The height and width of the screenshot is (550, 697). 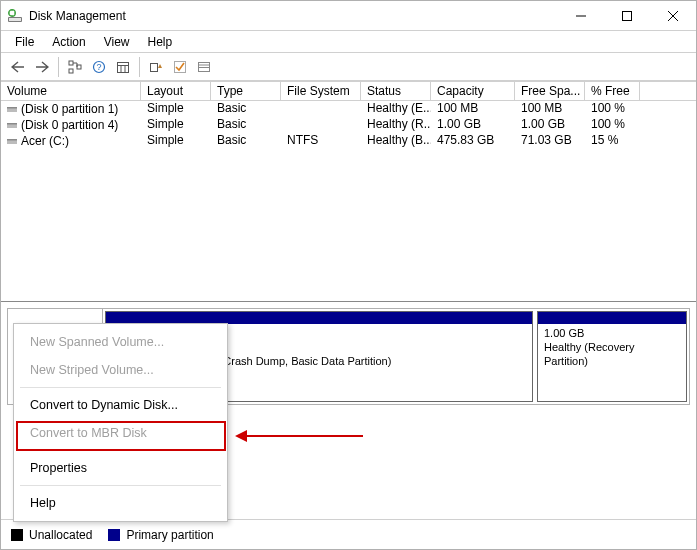 What do you see at coordinates (120, 422) in the screenshot?
I see `context-menu: New Spanned Volume... New Striped Volume…` at bounding box center [120, 422].